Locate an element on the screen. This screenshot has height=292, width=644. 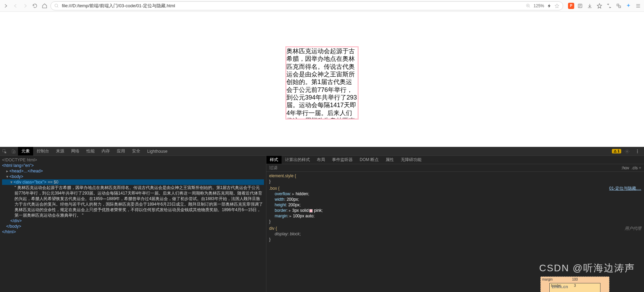
tab-layout: 布局 is located at coordinates (321, 160).